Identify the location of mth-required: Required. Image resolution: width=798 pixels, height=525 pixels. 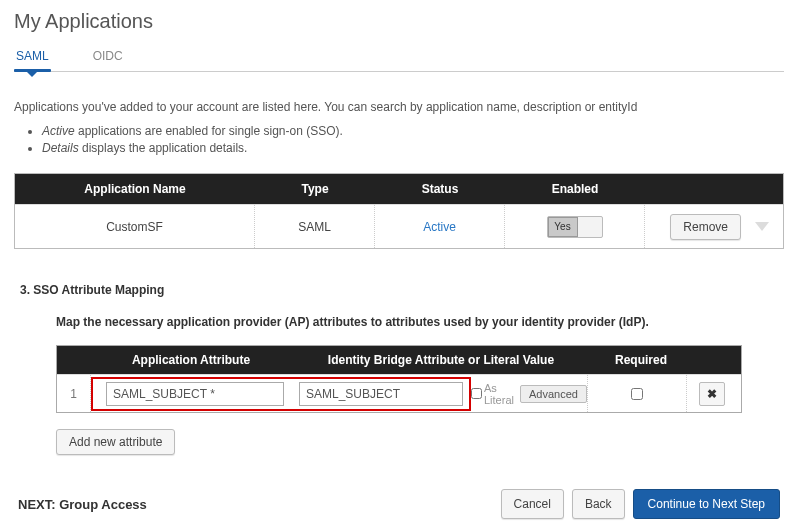
(641, 360).